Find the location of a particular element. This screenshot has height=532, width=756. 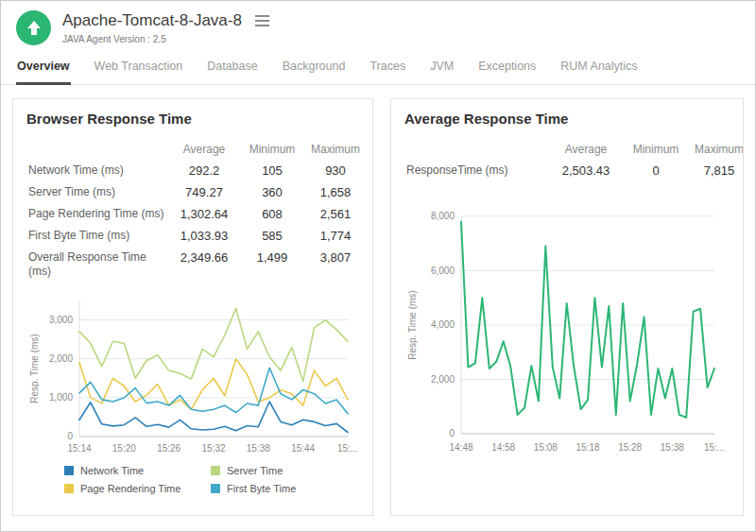

x-tick-label: 15:28 is located at coordinates (629, 448).